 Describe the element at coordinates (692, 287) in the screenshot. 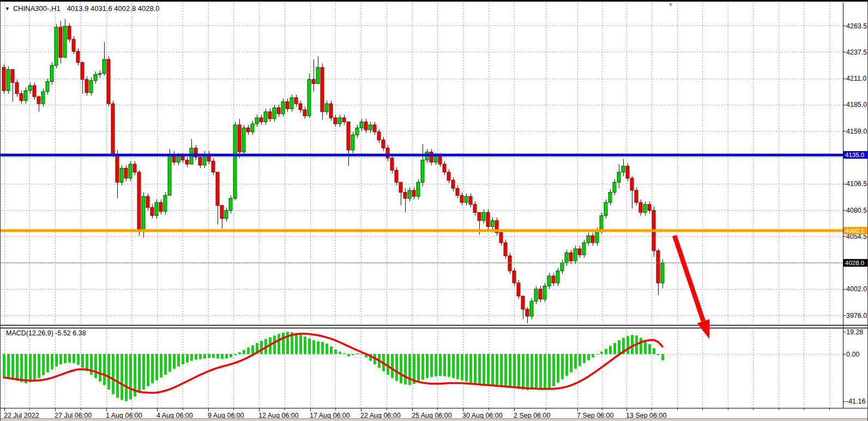

I see `down-arrow-annotation` at that location.